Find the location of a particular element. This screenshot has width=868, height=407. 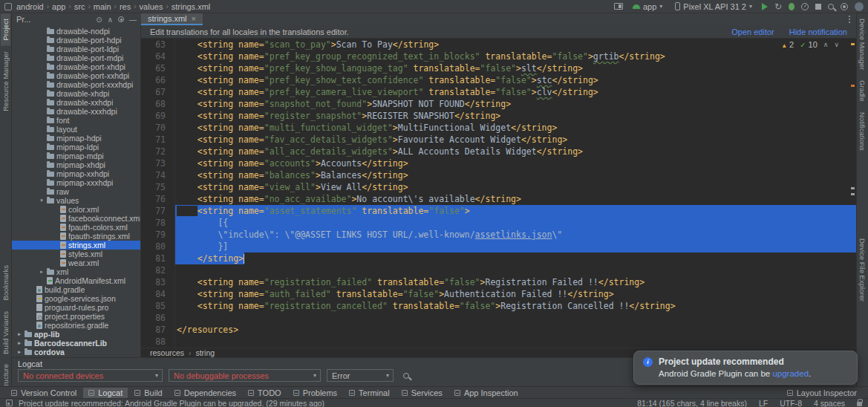

logcat-filter-dropdown: No debuggable processes▾ is located at coordinates (245, 376).